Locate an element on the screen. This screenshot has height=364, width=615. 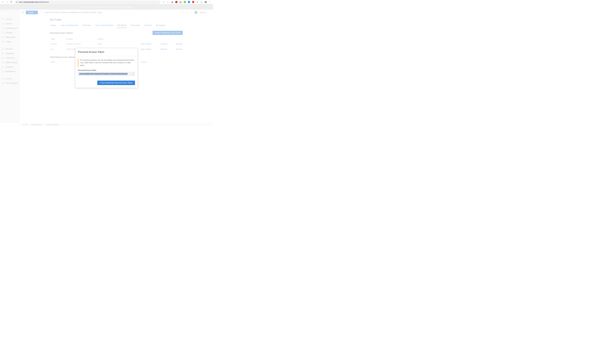
sidebar-item-marketplace: Marketplace is located at coordinates (10, 71).